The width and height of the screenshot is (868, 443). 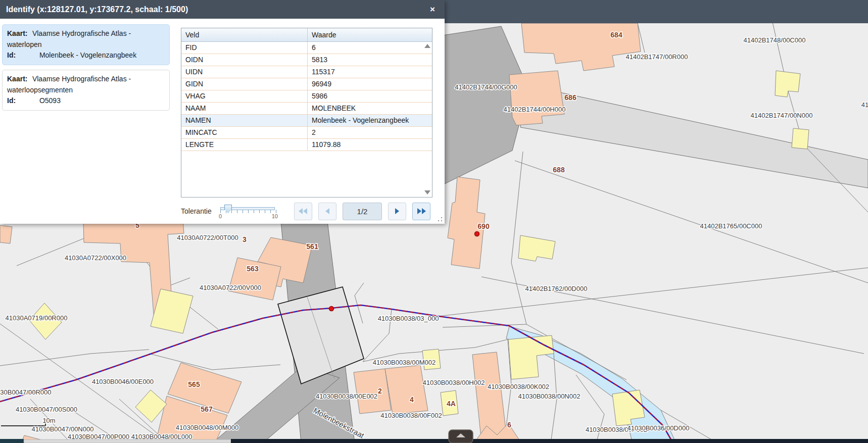 What do you see at coordinates (397, 211) in the screenshot?
I see `next-page-button` at bounding box center [397, 211].